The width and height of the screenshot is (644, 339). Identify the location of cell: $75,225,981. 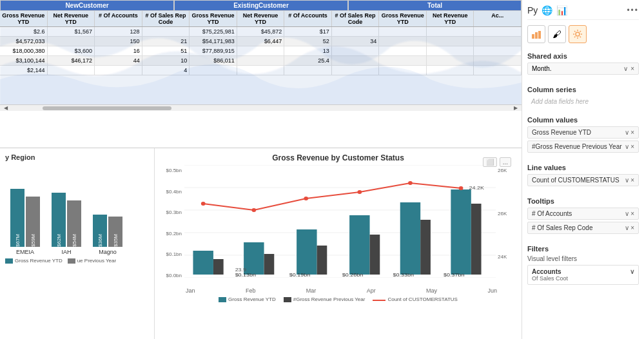
(213, 32).